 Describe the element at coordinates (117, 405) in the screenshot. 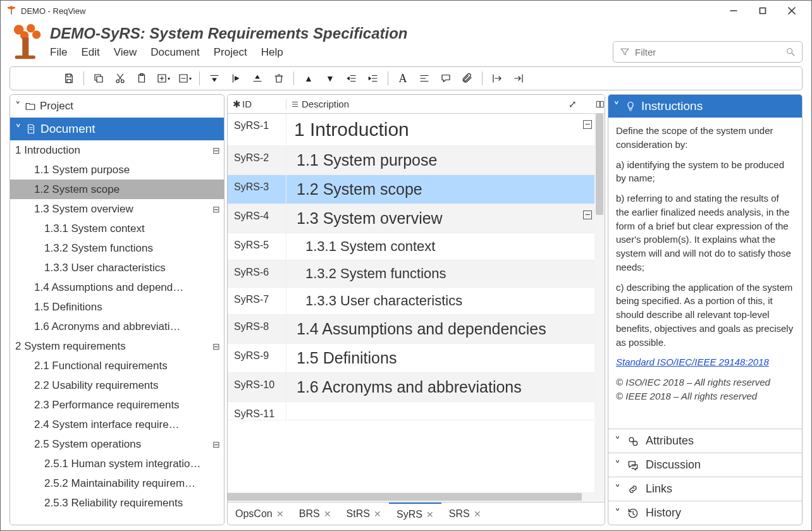

I see `tree-item: 2.3 Performance requirements` at that location.